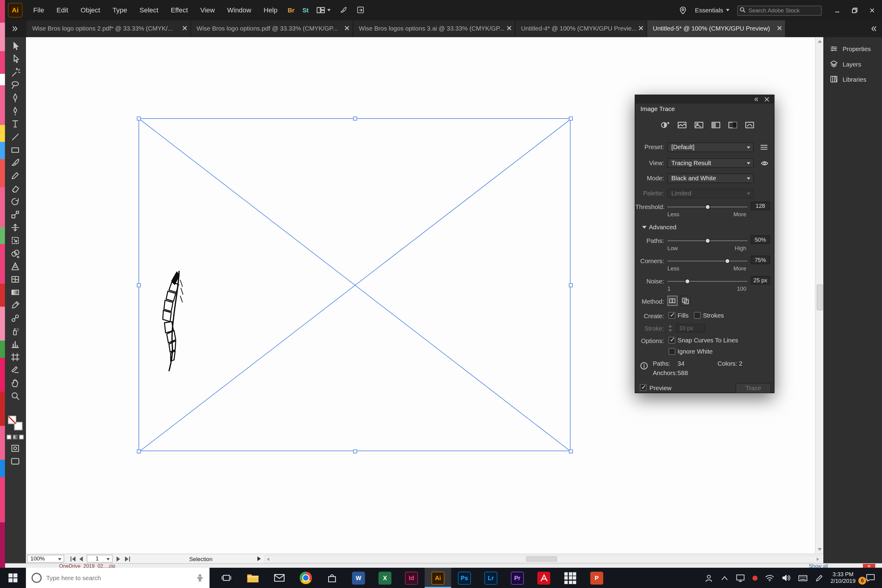 The height and width of the screenshot is (588, 882). What do you see at coordinates (755, 578) in the screenshot?
I see `red-status-dot` at bounding box center [755, 578].